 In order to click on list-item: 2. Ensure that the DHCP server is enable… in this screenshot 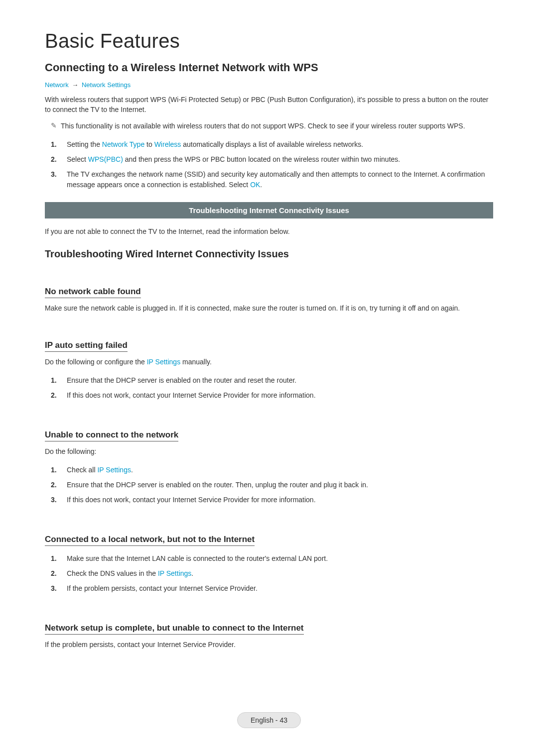, I will do `click(269, 485)`.